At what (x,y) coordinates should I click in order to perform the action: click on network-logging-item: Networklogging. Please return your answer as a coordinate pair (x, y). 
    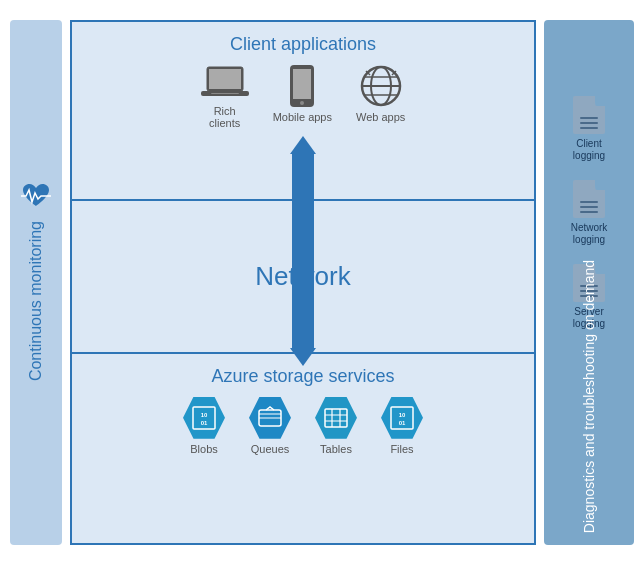
    Looking at the image, I should click on (590, 213).